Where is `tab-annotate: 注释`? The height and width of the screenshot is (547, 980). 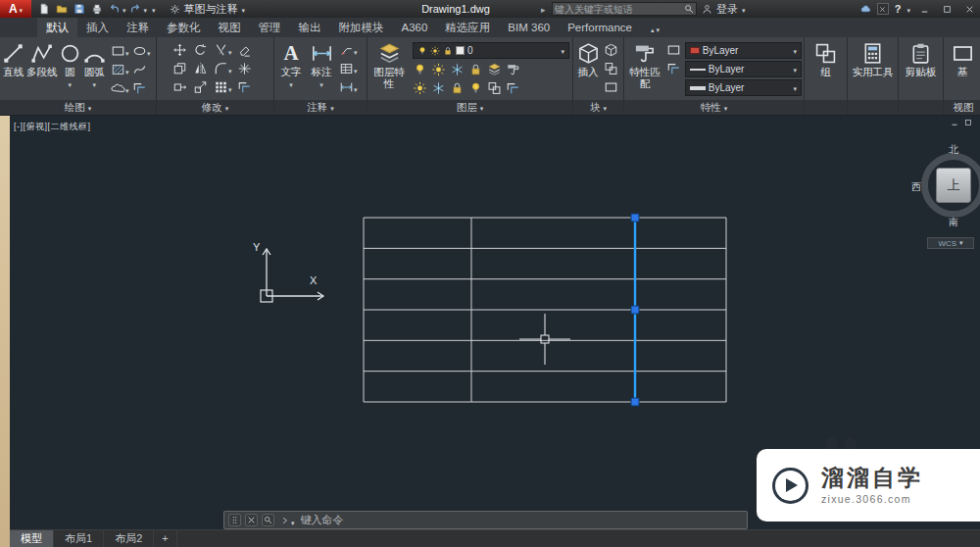 tab-annotate: 注释 is located at coordinates (137, 27).